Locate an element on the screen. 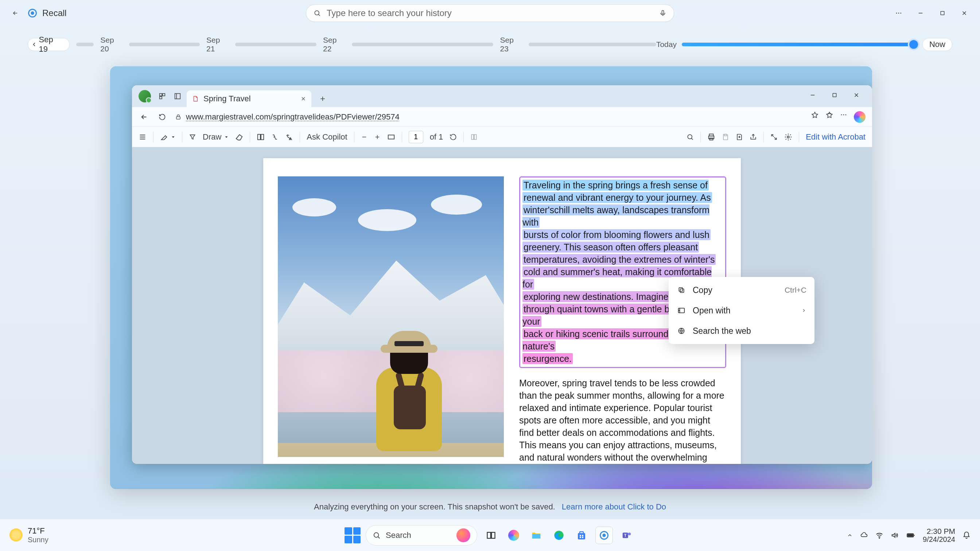  read-aloud-button is located at coordinates (275, 137).